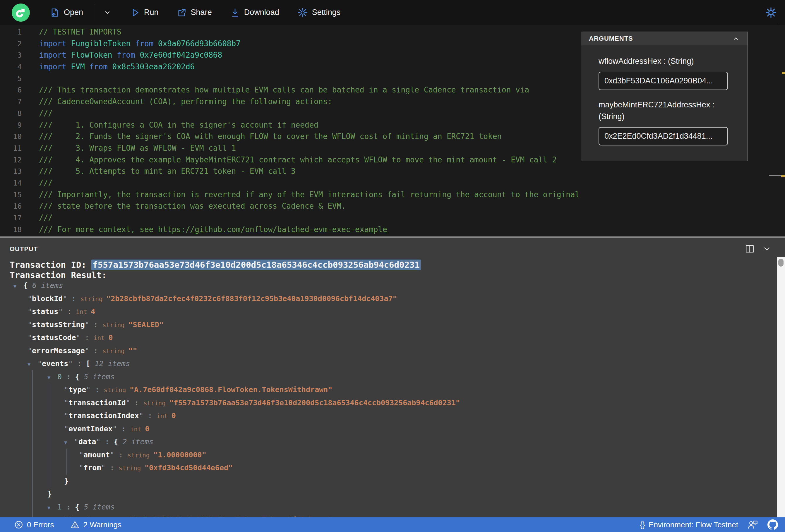 The width and height of the screenshot is (785, 532). What do you see at coordinates (45, 311) in the screenshot?
I see `tree-token-key: status` at bounding box center [45, 311].